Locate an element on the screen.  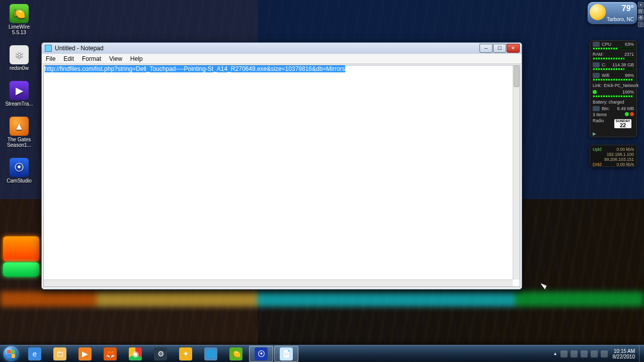
selected-text: http://findfiles.com/list.php?string=Del… is located at coordinates (195, 69).